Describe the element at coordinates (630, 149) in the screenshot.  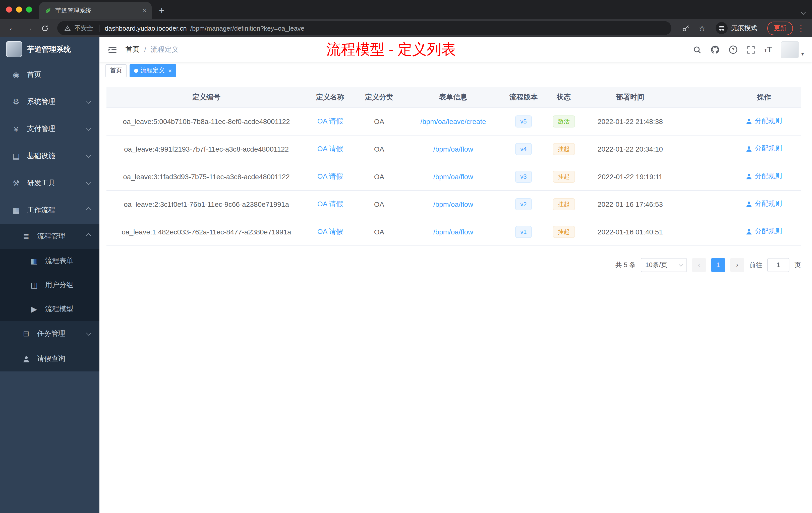
I see `deploy-time: 2022-01-22 20:34:10` at that location.